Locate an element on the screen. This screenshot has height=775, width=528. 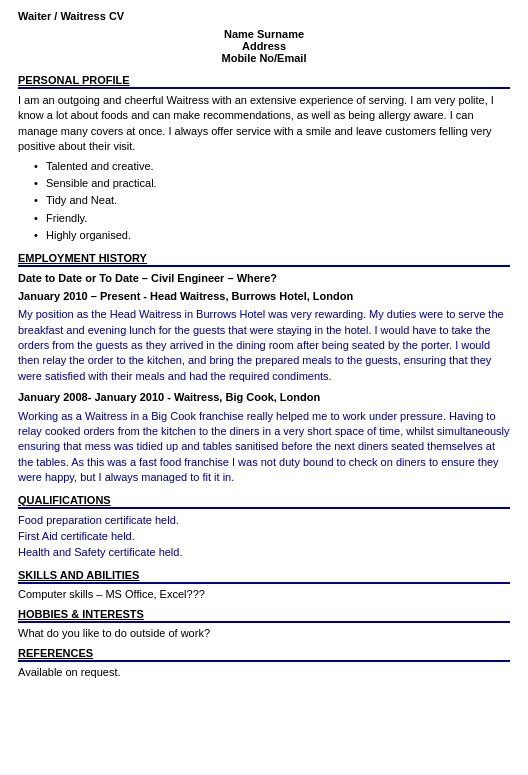
header-address: Address is located at coordinates (264, 46).